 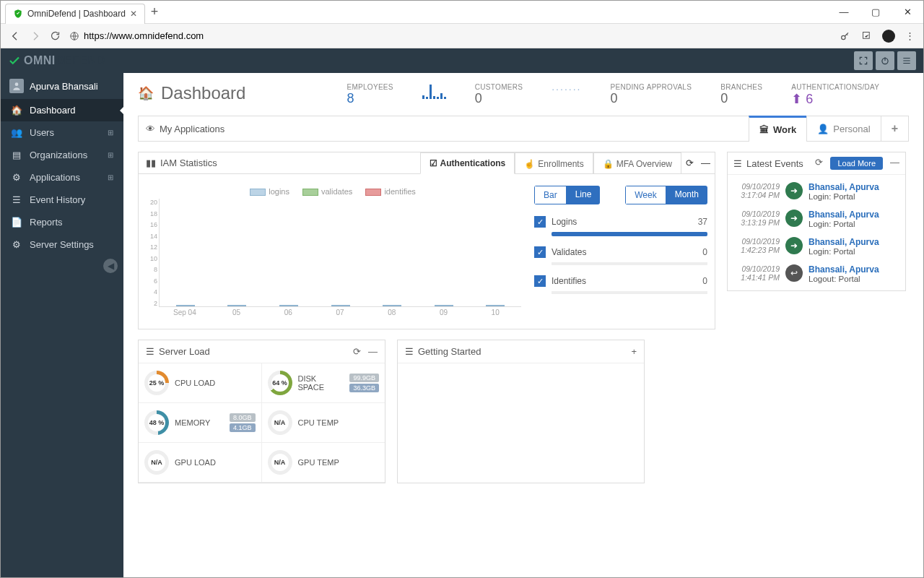 I want to click on event-action: Logout: Portal, so click(x=844, y=279).